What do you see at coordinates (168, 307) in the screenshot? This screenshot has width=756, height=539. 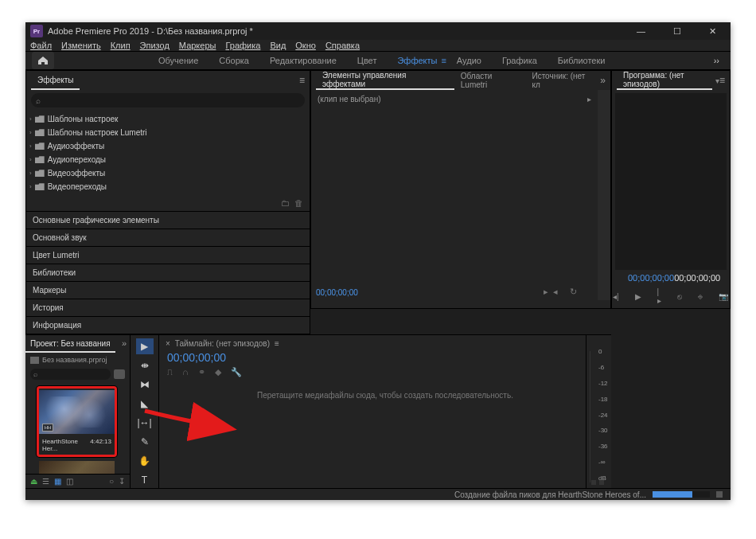 I see `panel-history: История` at bounding box center [168, 307].